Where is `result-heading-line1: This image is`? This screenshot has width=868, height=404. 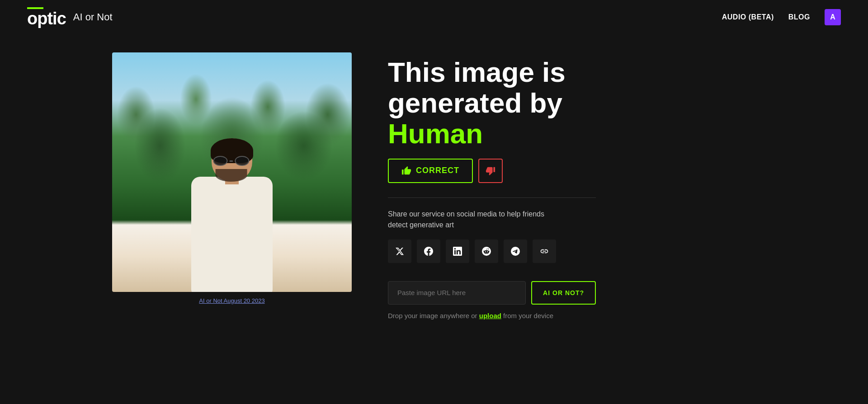
result-heading-line1: This image is is located at coordinates (476, 72).